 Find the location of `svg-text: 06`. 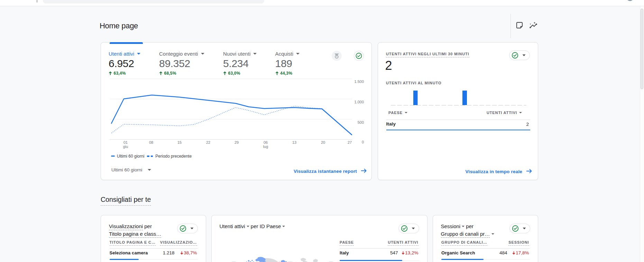

svg-text: 06 is located at coordinates (266, 142).